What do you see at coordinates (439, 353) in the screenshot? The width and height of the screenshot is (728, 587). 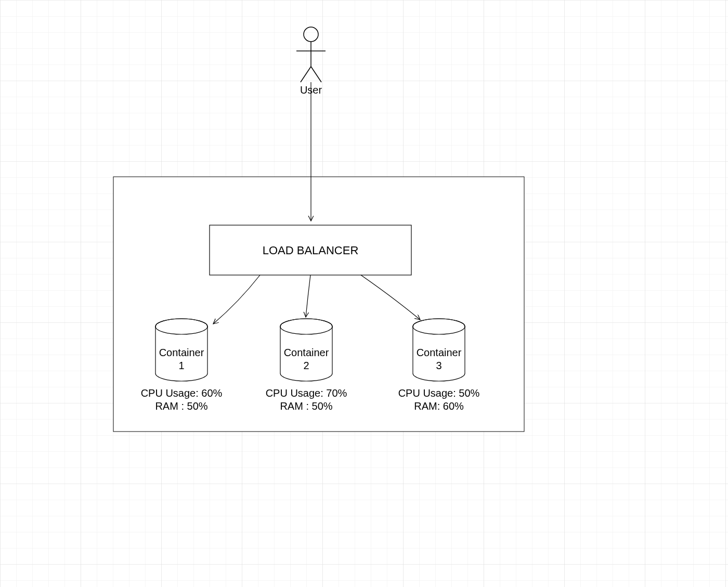 I see `container-3-name-l1: Container` at bounding box center [439, 353].